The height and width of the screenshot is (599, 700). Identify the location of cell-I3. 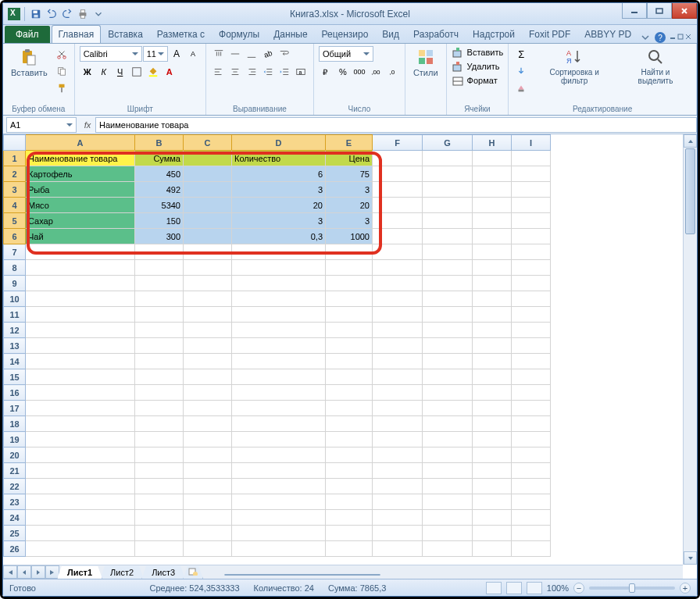
(531, 190).